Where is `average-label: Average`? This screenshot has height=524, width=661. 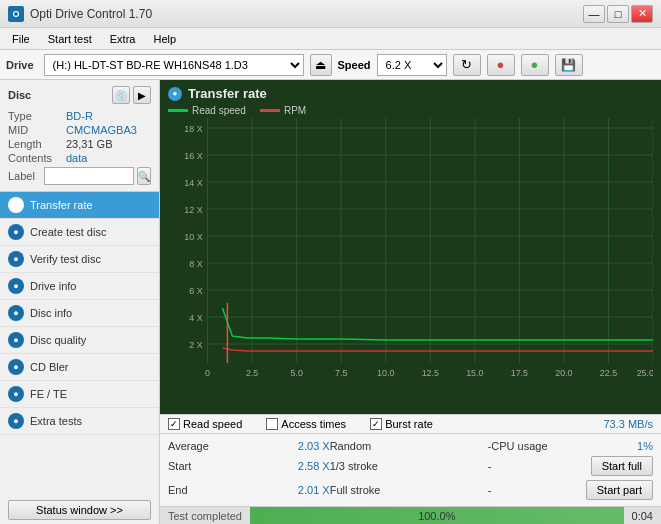 average-label: Average is located at coordinates (188, 446).